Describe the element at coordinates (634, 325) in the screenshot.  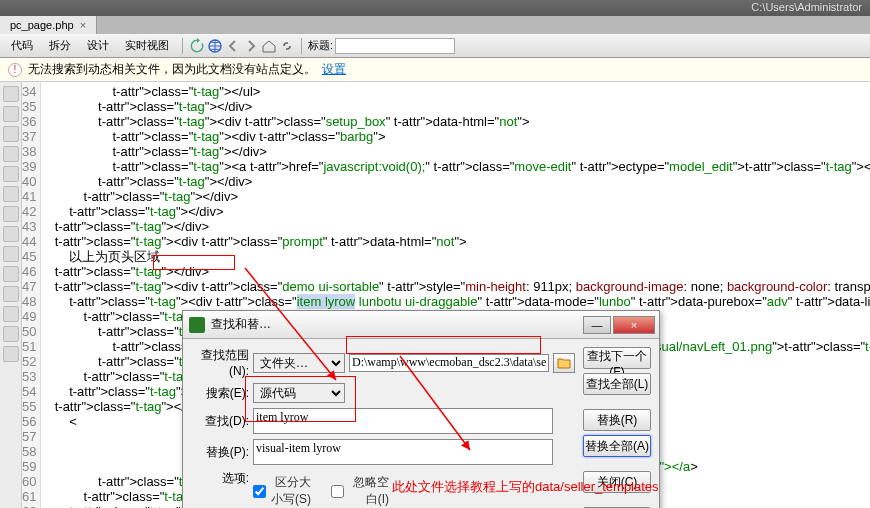
I see `close-button: ×` at that location.